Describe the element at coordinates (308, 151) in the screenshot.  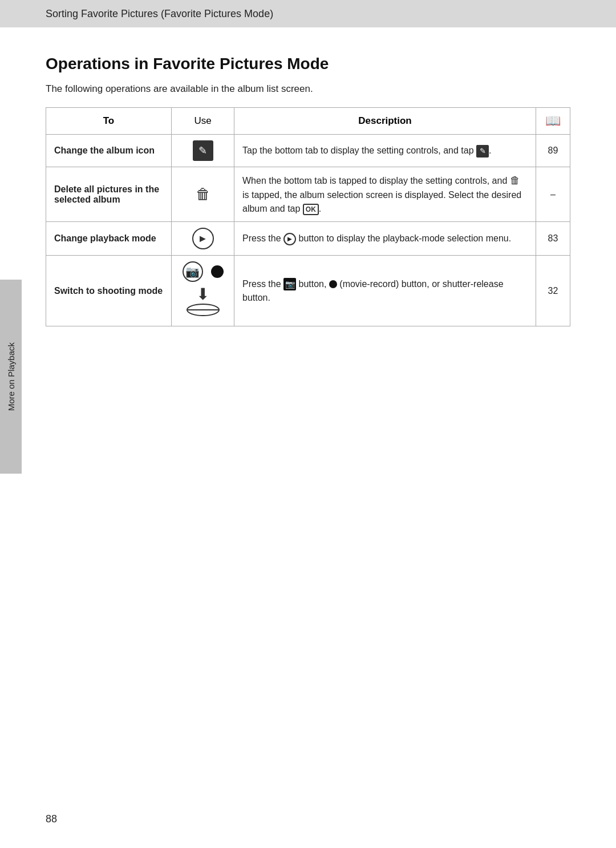
I see `table-row: Change the album icon ✎ Tap the bottom t…` at that location.